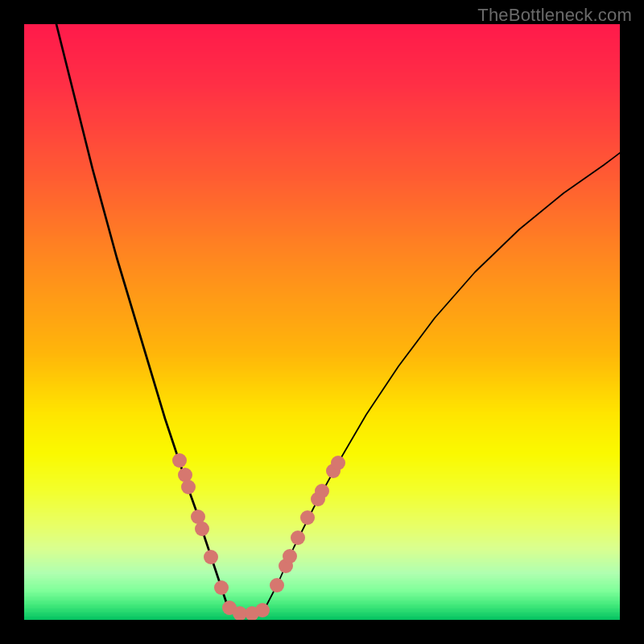 The image size is (644, 644). I want to click on bead-markers, so click(259, 536).